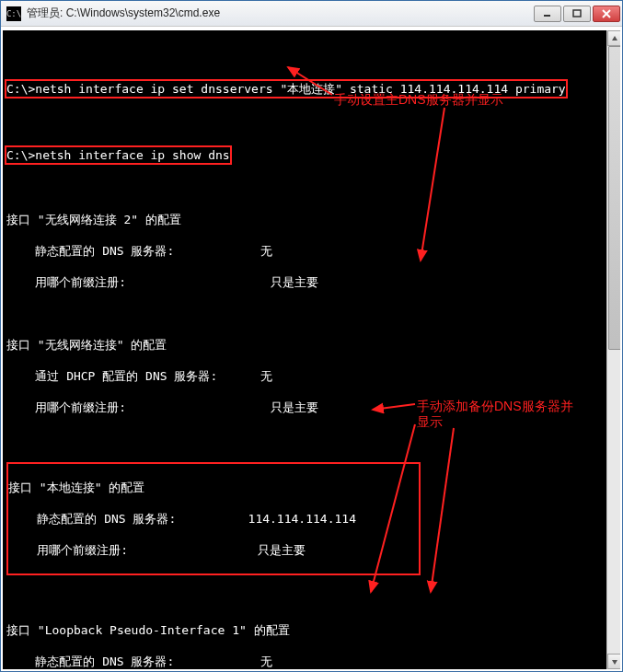 This screenshot has height=672, width=623. What do you see at coordinates (112, 376) in the screenshot?
I see `lbl: 通过 DHCP 配置的 DNS 服务器:` at bounding box center [112, 376].